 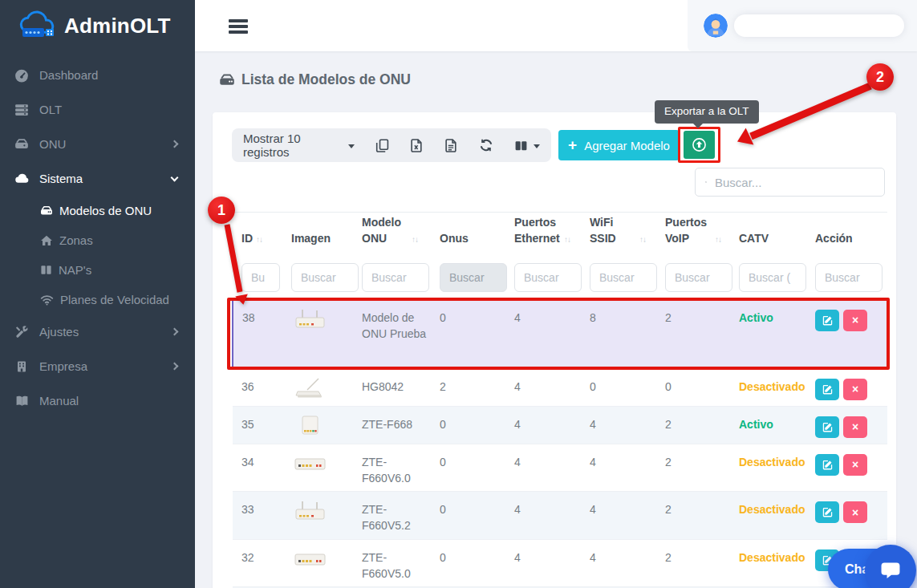 What do you see at coordinates (98, 144) in the screenshot?
I see `sidebar-item-onu: ONU` at bounding box center [98, 144].